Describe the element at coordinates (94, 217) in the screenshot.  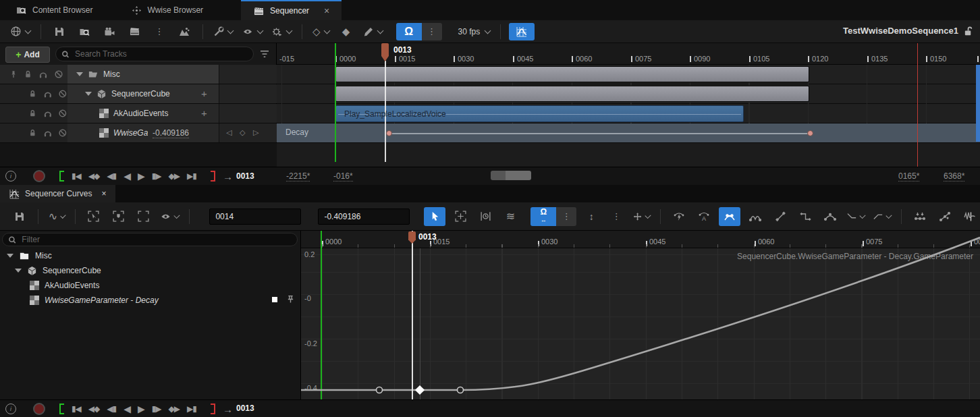
I see `frame-selection-button` at that location.